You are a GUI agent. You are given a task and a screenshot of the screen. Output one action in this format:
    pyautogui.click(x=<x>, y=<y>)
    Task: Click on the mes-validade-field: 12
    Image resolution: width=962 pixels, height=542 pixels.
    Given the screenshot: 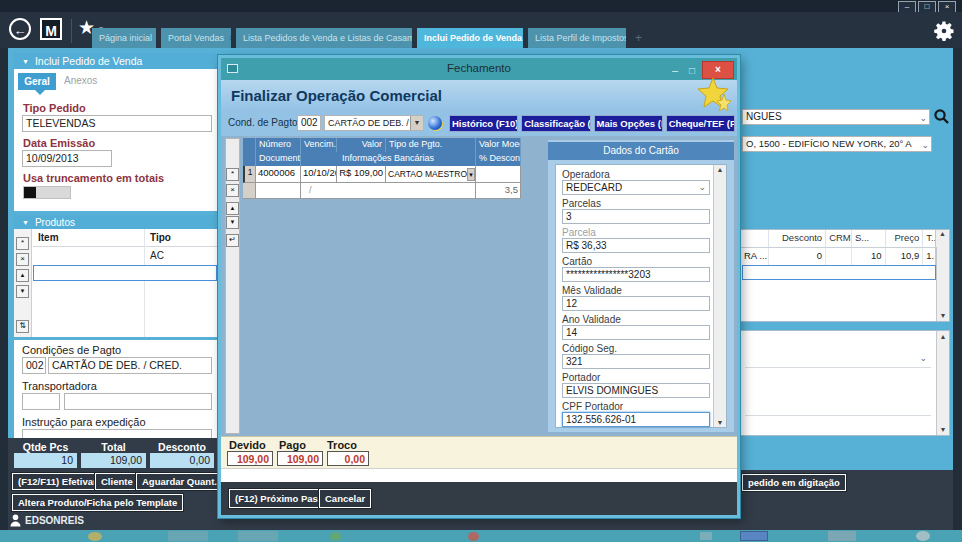 What is the action you would take?
    pyautogui.click(x=636, y=304)
    